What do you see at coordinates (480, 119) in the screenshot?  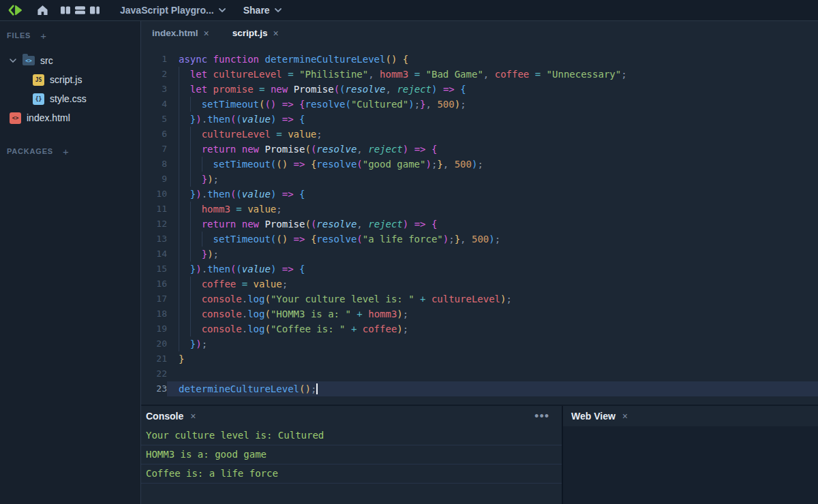 I see `code-line: 5}).then((value) => {` at bounding box center [480, 119].